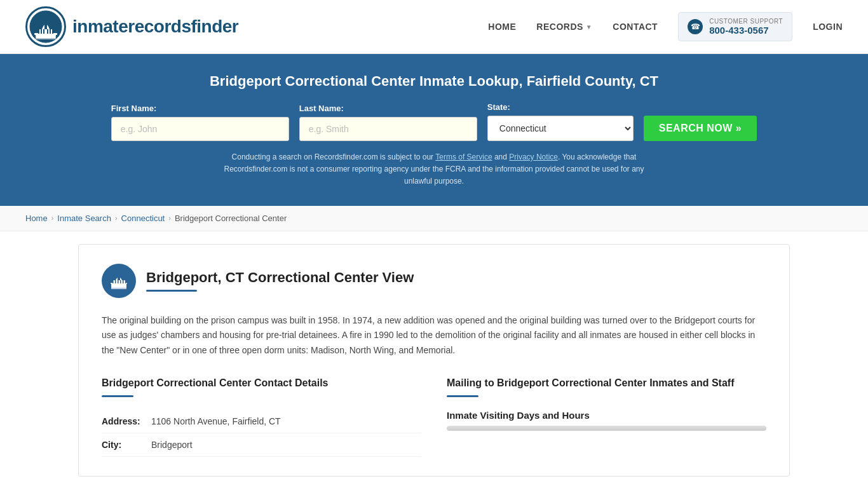 The height and width of the screenshot is (488, 868). Describe the element at coordinates (499, 107) in the screenshot. I see `state-label: State:` at that location.